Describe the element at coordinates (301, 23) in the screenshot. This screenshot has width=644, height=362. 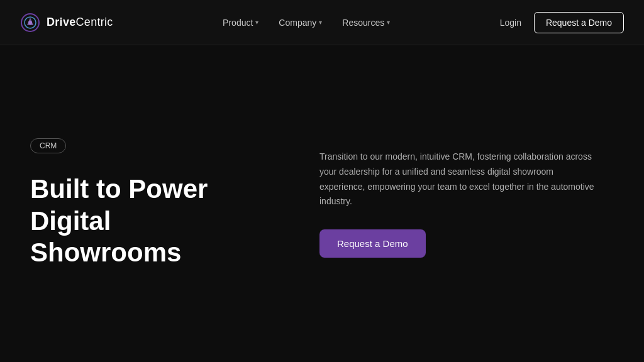
I see `nav-item-company: Company ▾` at that location.